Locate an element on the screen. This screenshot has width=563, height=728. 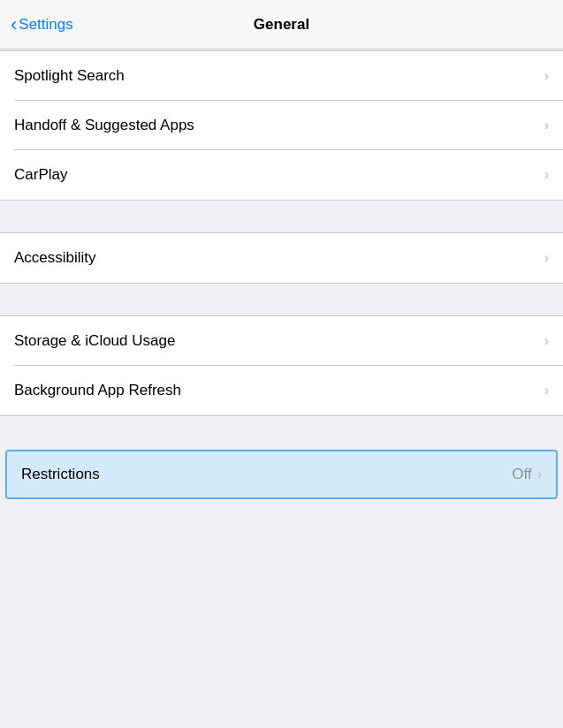
handoff-chevron-icon: › is located at coordinates (546, 125).